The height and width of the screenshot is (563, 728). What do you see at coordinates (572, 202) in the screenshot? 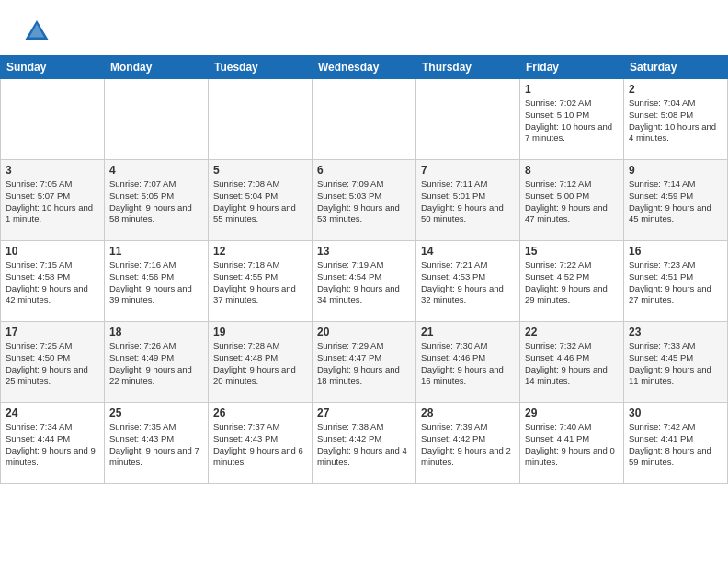
I see `day-info: Sunrise: 7:12 AM Sunset: 5:00 PM Dayligh…` at bounding box center [572, 202].